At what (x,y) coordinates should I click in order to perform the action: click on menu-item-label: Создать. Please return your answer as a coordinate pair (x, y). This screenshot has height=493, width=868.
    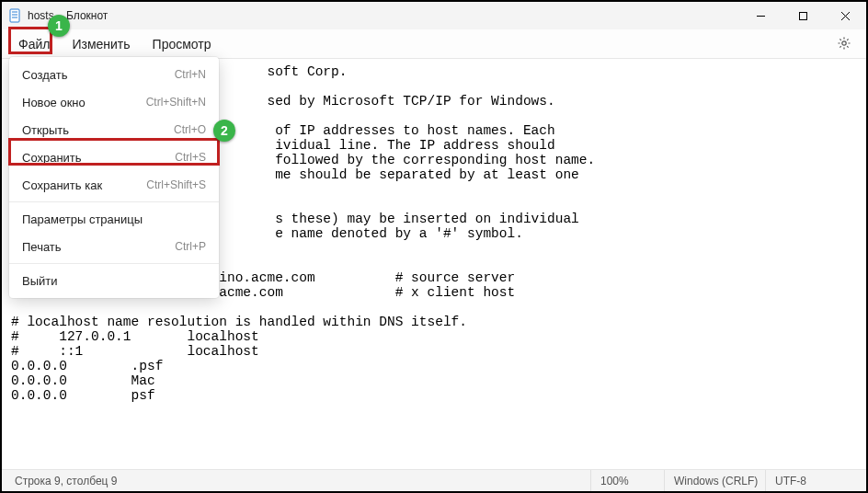
    Looking at the image, I should click on (44, 75).